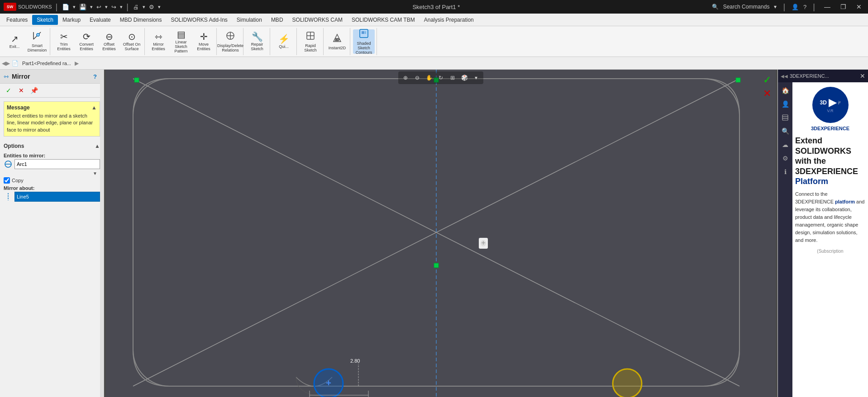  Describe the element at coordinates (859, 7) in the screenshot. I see `close-btn: ✕` at that location.